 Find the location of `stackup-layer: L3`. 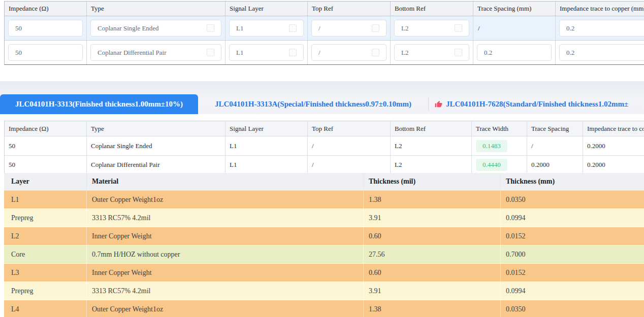

stackup-layer: L3 is located at coordinates (45, 273).